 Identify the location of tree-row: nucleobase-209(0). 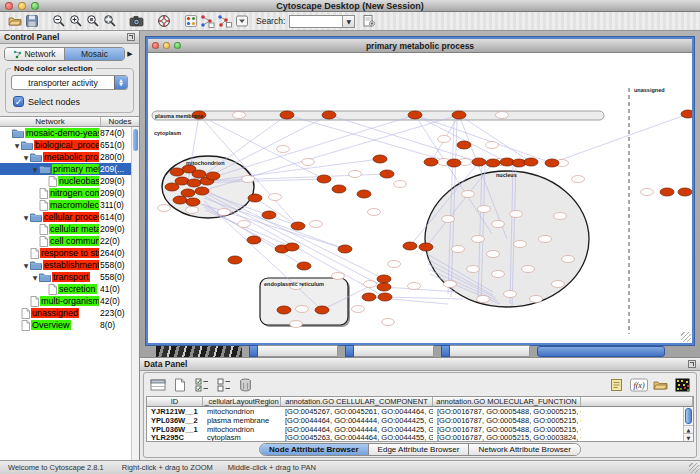
(70, 181).